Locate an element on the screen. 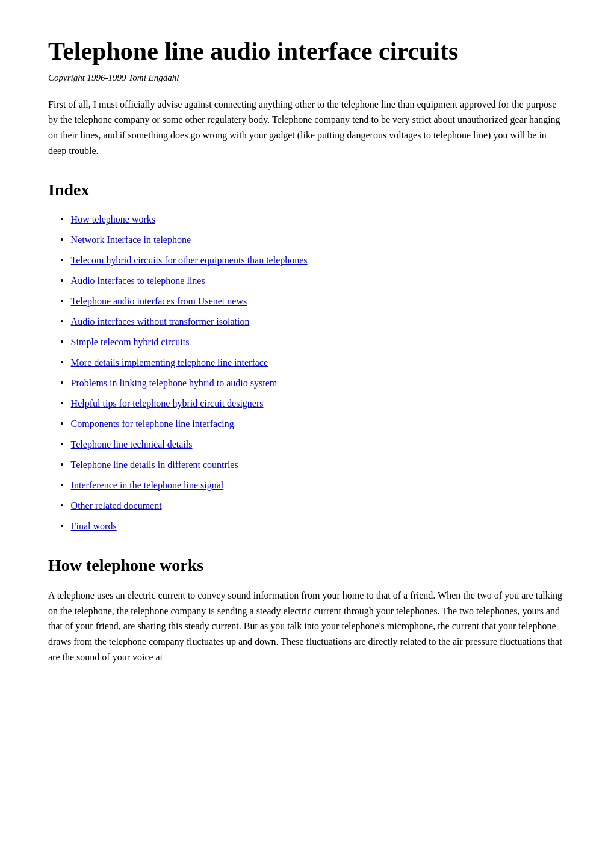 This screenshot has height=868, width=614. copyright-text: Copyright 1996-1999 Tomi Engdahl is located at coordinates (307, 78).